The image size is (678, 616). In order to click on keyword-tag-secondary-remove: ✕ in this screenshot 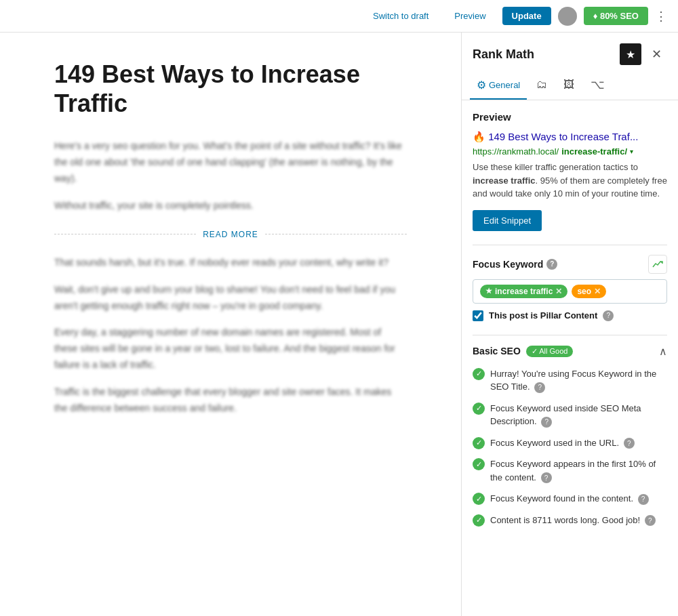, I will do `click(597, 291)`.